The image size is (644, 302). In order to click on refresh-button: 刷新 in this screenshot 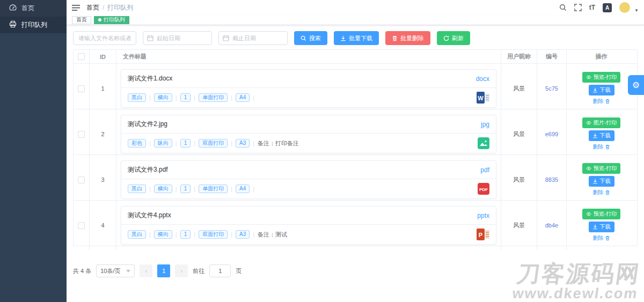, I will do `click(453, 38)`.